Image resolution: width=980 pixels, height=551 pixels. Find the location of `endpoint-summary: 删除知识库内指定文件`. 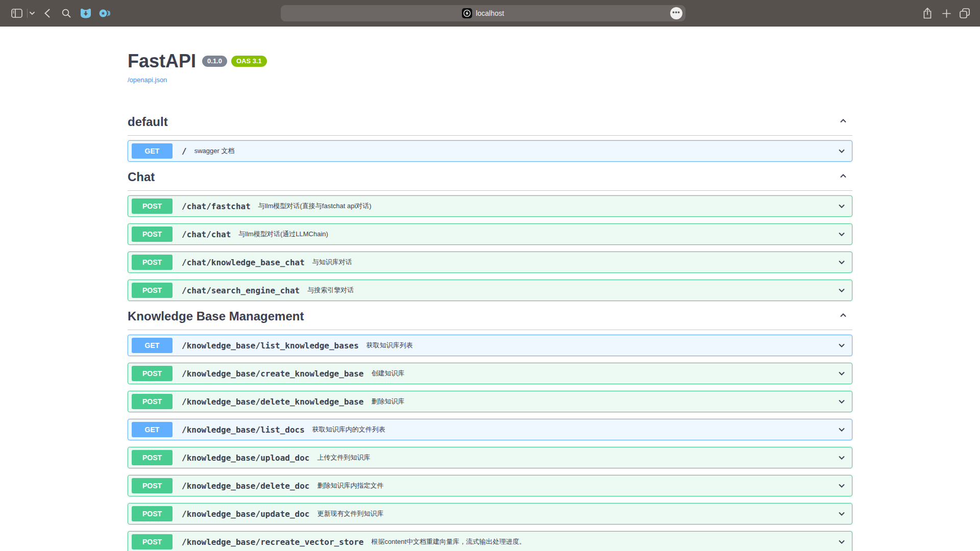

endpoint-summary: 删除知识库内指定文件 is located at coordinates (350, 486).